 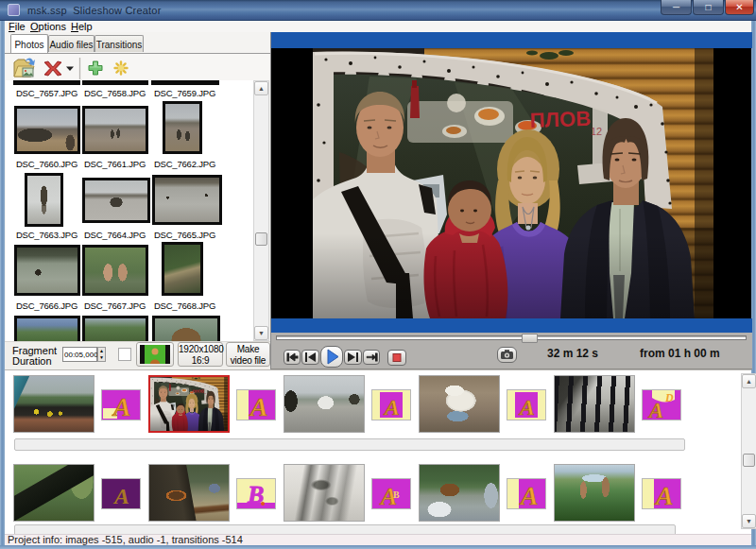 What do you see at coordinates (596, 131) in the screenshot?
I see `svg-text: 12` at bounding box center [596, 131].